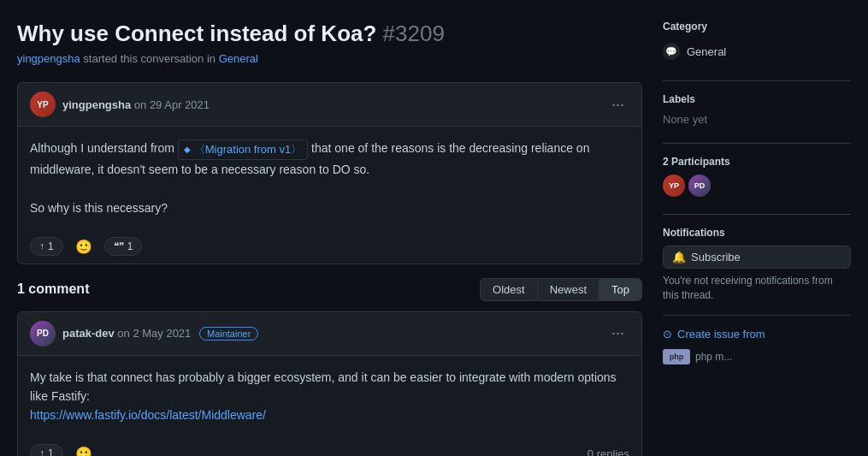 This screenshot has height=456, width=868. What do you see at coordinates (42, 452) in the screenshot?
I see `comment-upvote-arrow-icon: ↑` at bounding box center [42, 452].